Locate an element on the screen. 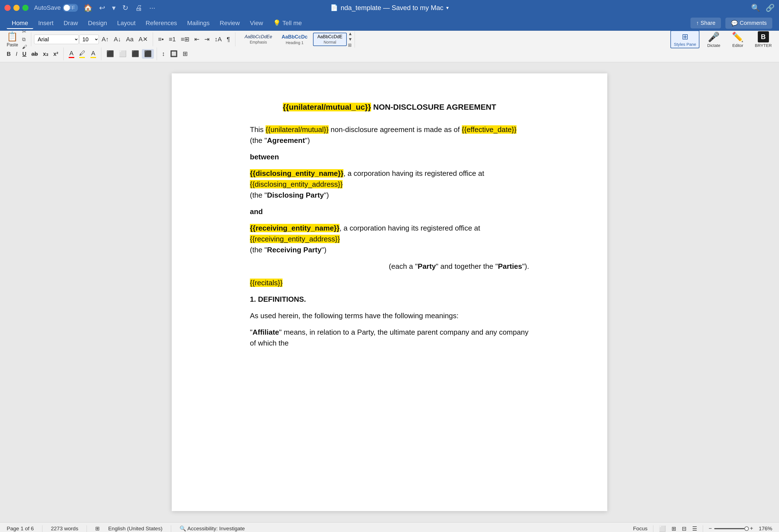 The height and width of the screenshot is (532, 779). paste-button: 📋 Paste is located at coordinates (12, 40).